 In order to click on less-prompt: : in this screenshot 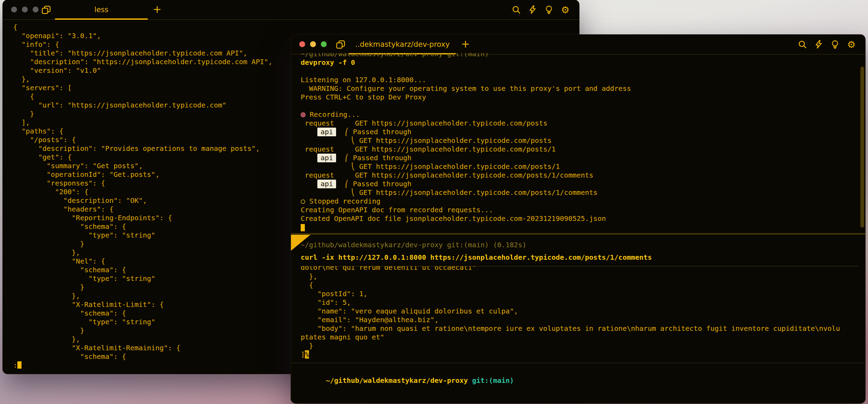, I will do `click(15, 365)`.